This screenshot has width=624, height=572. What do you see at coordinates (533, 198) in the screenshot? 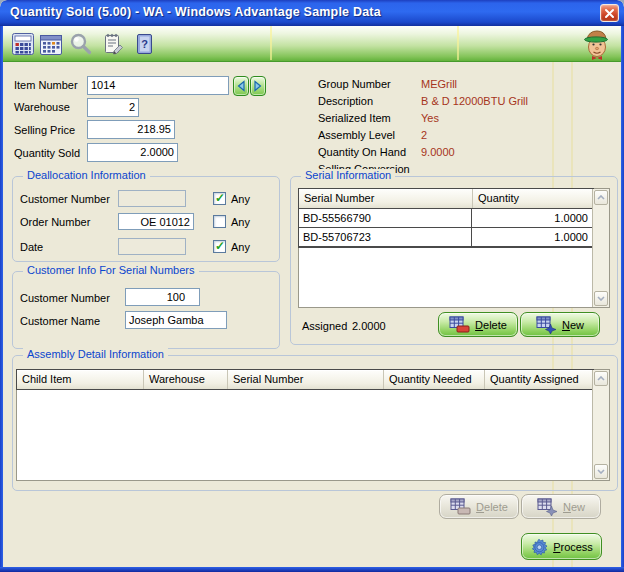
I see `quantity-column-header: Quantity` at bounding box center [533, 198].